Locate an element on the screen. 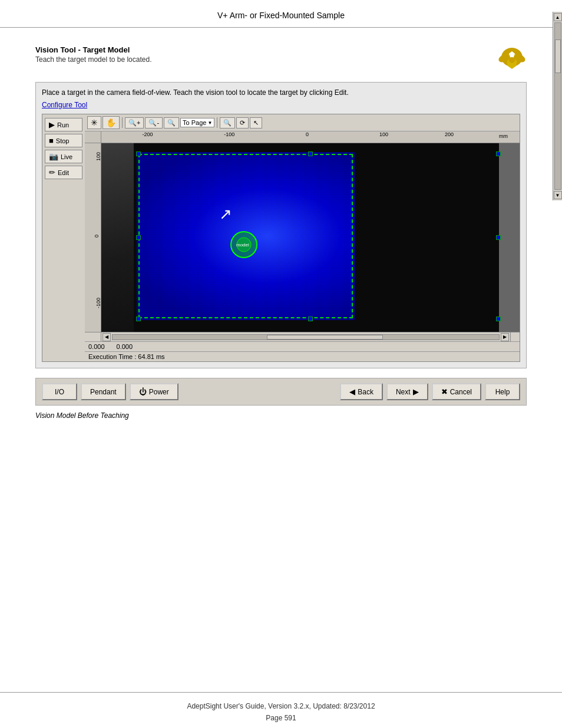 The image size is (562, 728). stop-button: ■ Stop is located at coordinates (64, 140).